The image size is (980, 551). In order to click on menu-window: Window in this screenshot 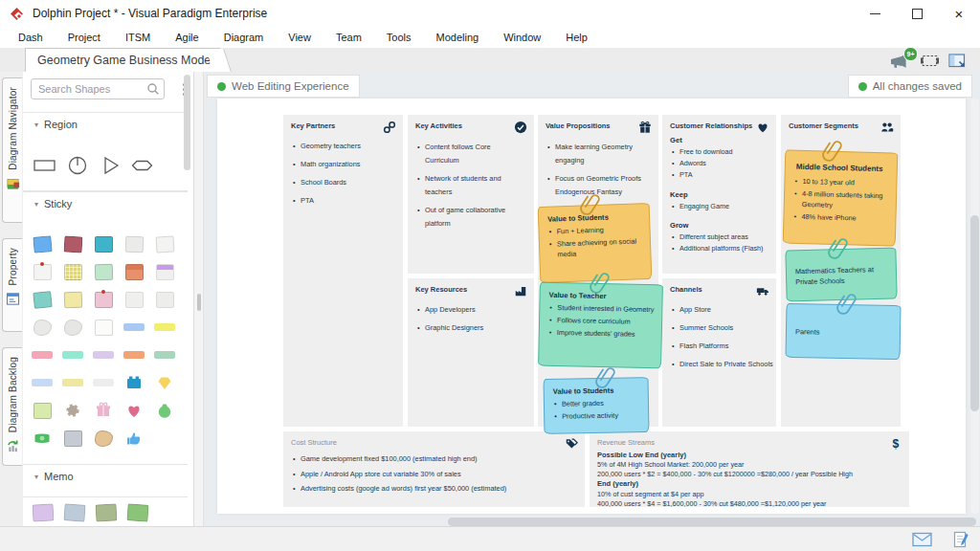, I will do `click(523, 37)`.